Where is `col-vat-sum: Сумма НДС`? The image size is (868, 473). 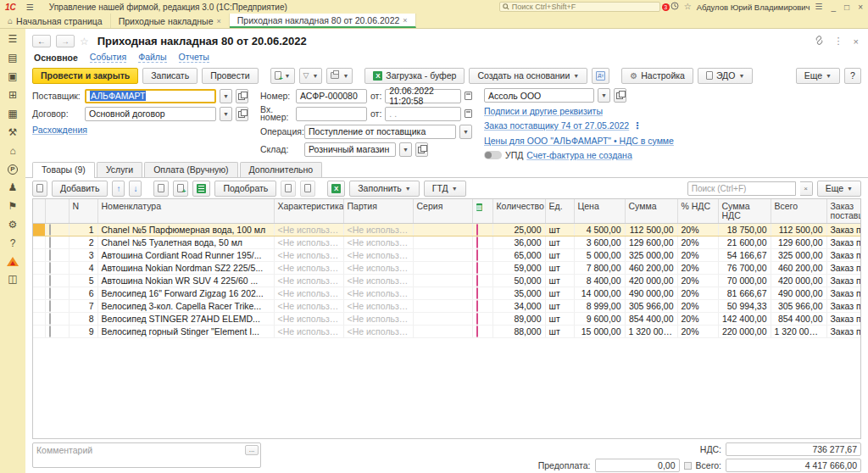
col-vat-sum: Сумма НДС is located at coordinates (744, 212).